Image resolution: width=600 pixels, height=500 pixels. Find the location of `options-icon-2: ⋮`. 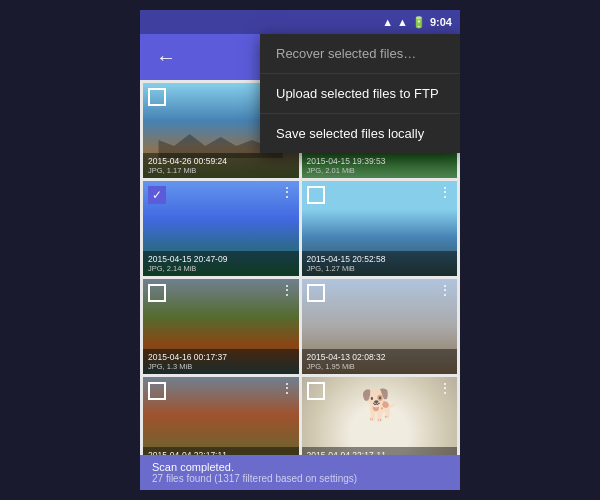

options-icon-2: ⋮ is located at coordinates (288, 192).